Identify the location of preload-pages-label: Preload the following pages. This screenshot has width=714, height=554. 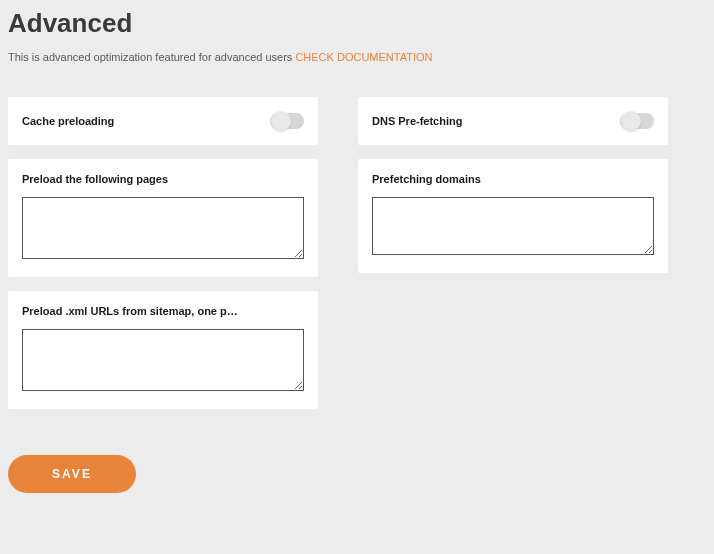
(163, 179).